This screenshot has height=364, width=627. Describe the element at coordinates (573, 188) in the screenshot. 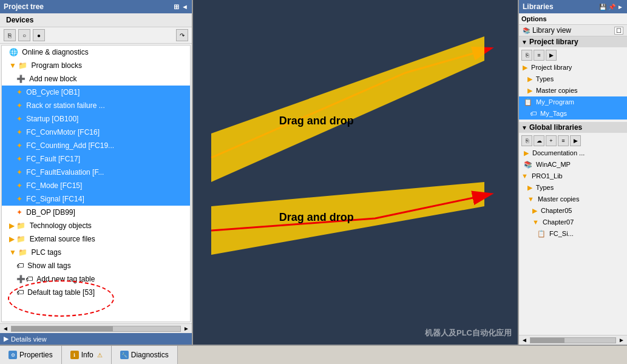

I see `types-sub-item: ▶ Types` at that location.